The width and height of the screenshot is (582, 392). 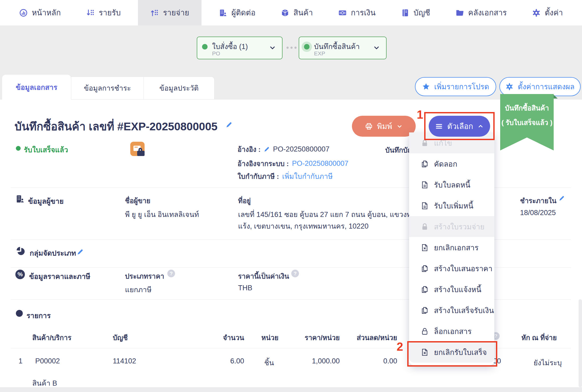 I want to click on workflow-step-exp: บันทึกซื้อสินค้า EXP, so click(x=343, y=48).